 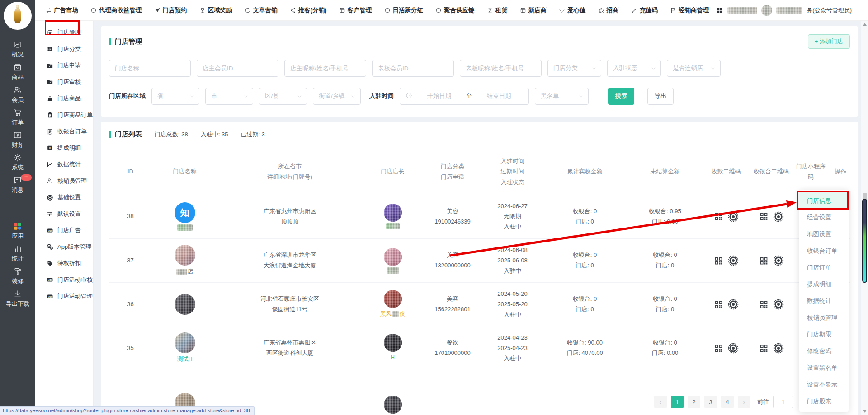 I want to click on submenu-item-核销员管理: 核销员管理, so click(x=64, y=182).